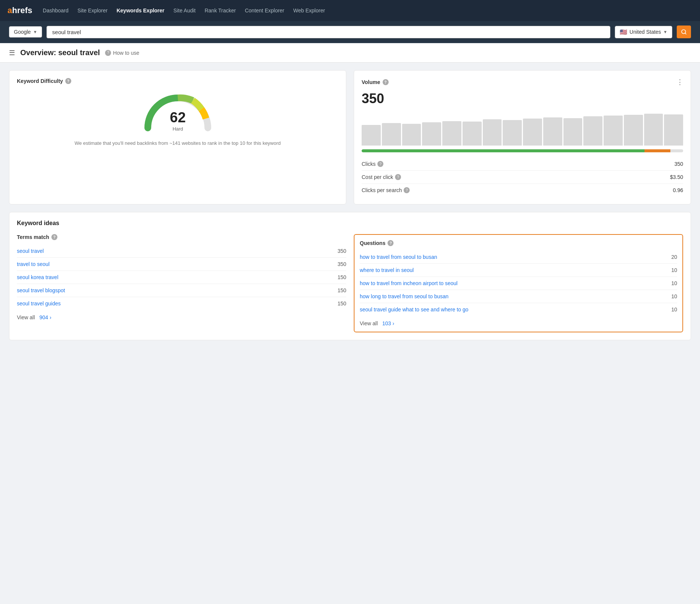 Image resolution: width=700 pixels, height=604 pixels. I want to click on volume-card: Volume ? ⋮ 350 Clicks ? 350, so click(522, 137).